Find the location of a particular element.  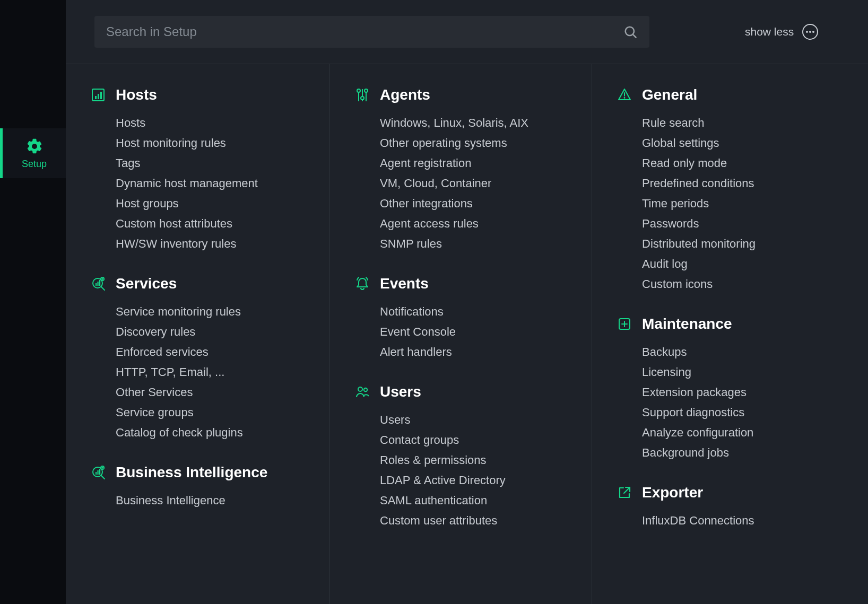

section-items: HostsHost monitoring rulesTagsDynamic ho… is located at coordinates (199, 183).